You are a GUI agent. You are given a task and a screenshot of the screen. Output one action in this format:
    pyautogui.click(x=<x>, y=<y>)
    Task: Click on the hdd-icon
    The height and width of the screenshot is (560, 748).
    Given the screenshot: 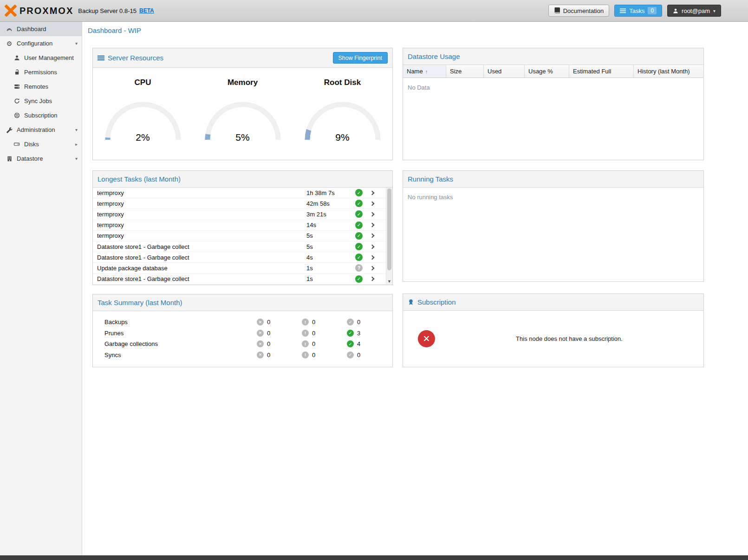 What is the action you would take?
    pyautogui.click(x=17, y=144)
    